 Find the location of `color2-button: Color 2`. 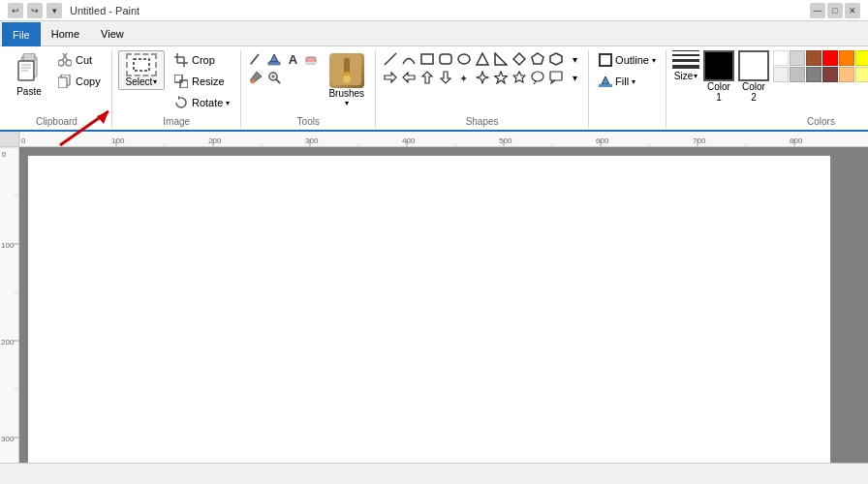

color2-button: Color 2 is located at coordinates (754, 76).